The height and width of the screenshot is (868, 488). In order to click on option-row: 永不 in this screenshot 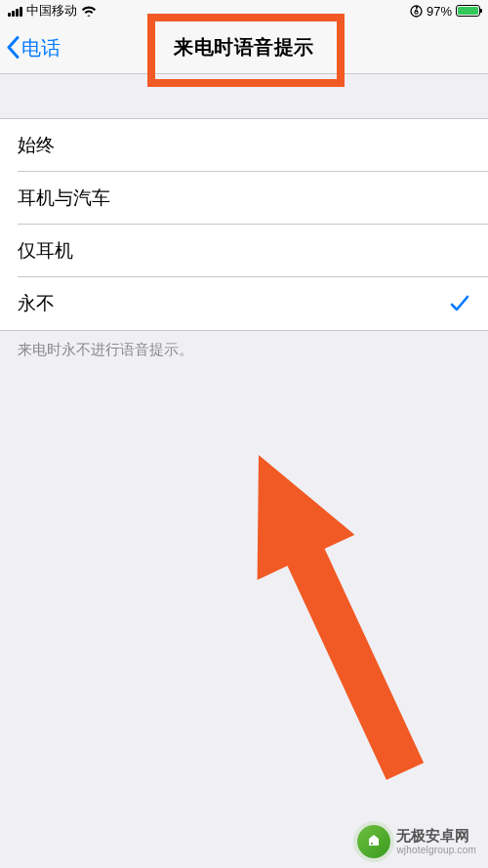, I will do `click(244, 304)`.